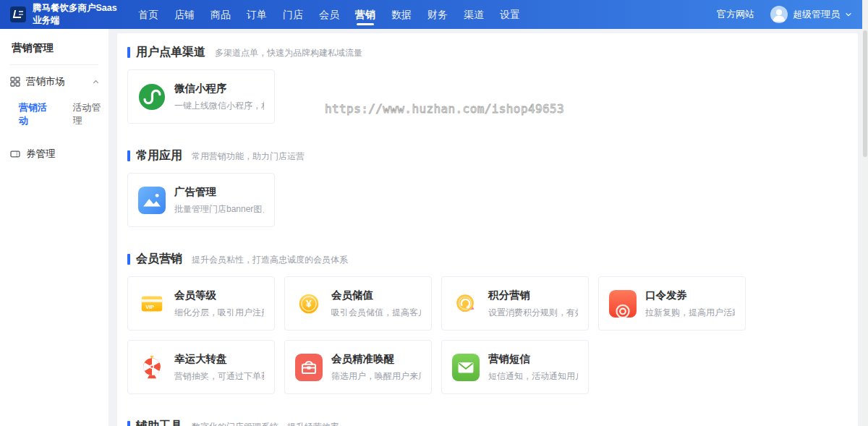 The height and width of the screenshot is (426, 868). Describe the element at coordinates (376, 295) in the screenshot. I see `card-title: 会员储值` at that location.